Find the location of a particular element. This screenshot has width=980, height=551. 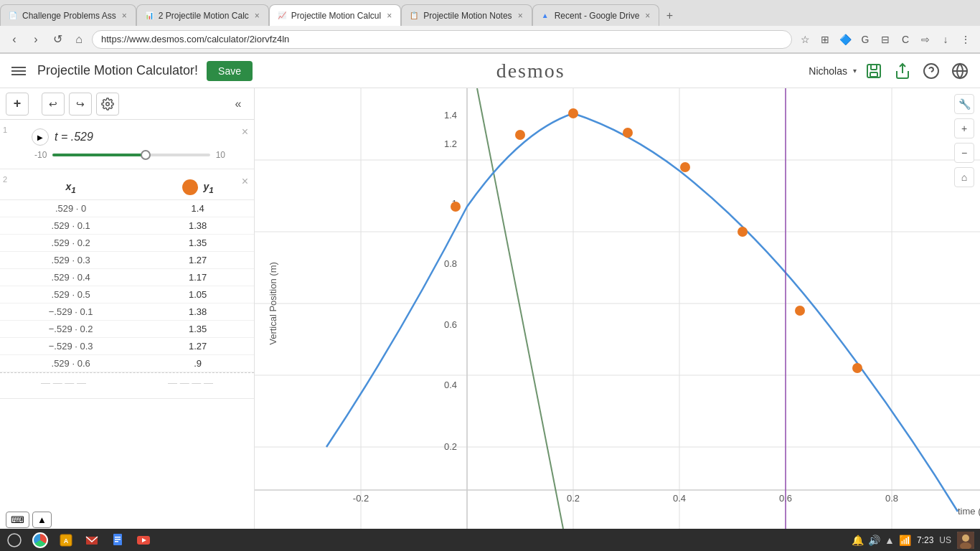

slider-label-row: ▶ t = .529 is located at coordinates (130, 137).